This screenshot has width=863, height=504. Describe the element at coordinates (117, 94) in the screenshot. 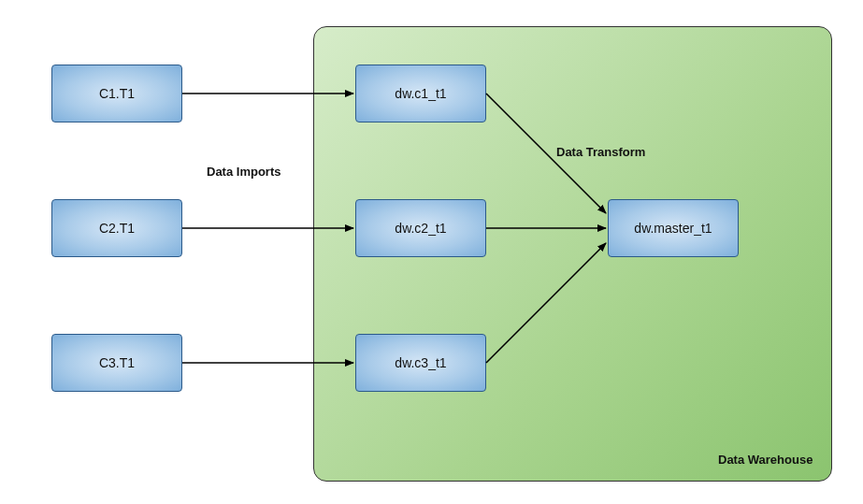

I see `source-box-c1: C1.T1` at that location.